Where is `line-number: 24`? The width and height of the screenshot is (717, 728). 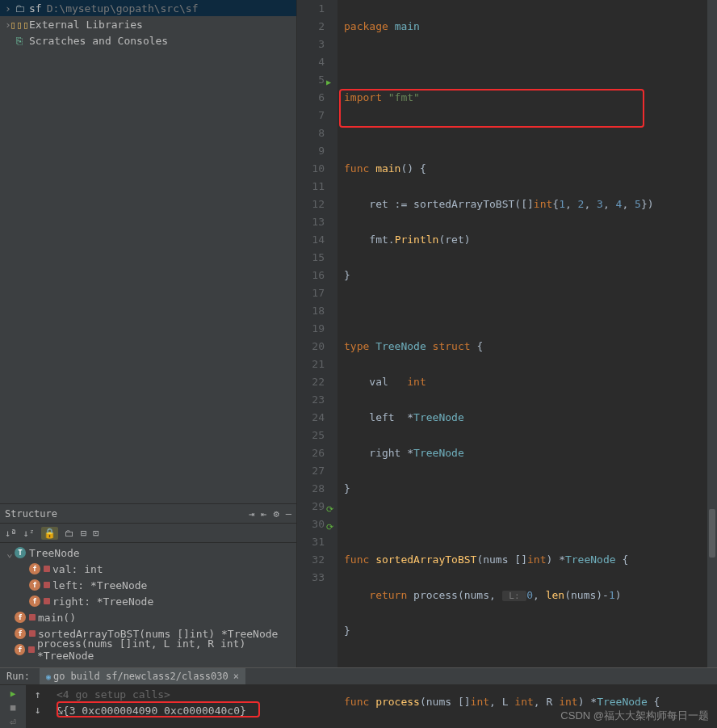
line-number: 24 is located at coordinates (311, 418).